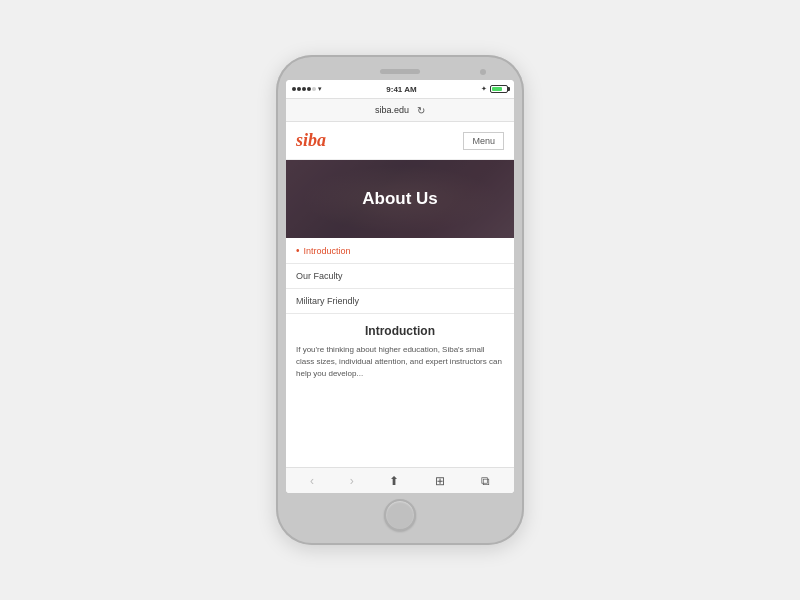 This screenshot has height=600, width=800. What do you see at coordinates (499, 89) in the screenshot?
I see `battery` at bounding box center [499, 89].